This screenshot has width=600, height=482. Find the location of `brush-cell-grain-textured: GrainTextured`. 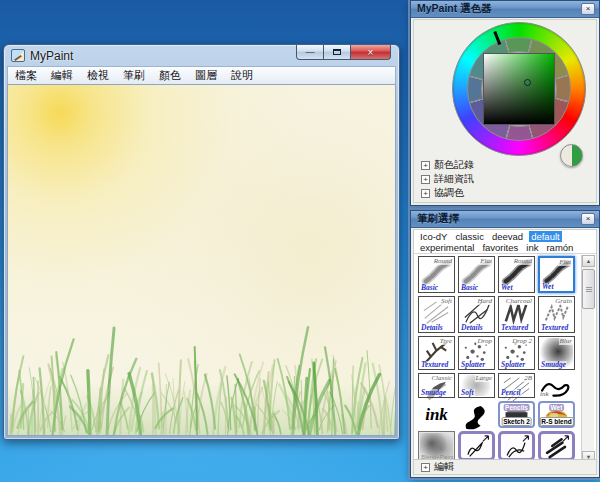

brush-cell-grain-textured: GrainTextured is located at coordinates (556, 314).